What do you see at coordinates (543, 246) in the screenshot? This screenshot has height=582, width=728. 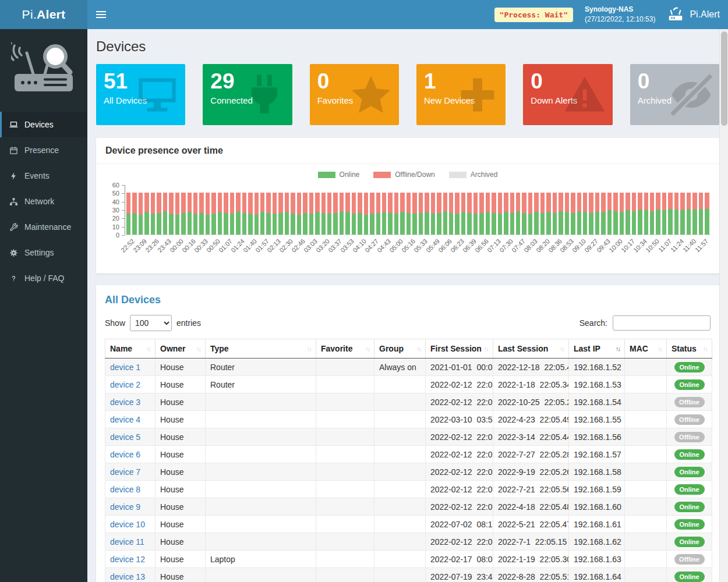 I see `x-tick-label: 08:20` at bounding box center [543, 246].